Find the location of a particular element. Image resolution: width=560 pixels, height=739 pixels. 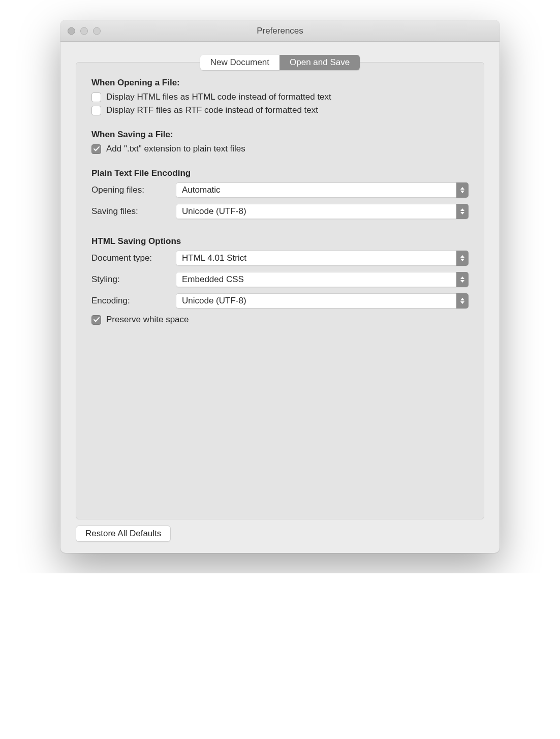

window-title: Preferences is located at coordinates (280, 31).